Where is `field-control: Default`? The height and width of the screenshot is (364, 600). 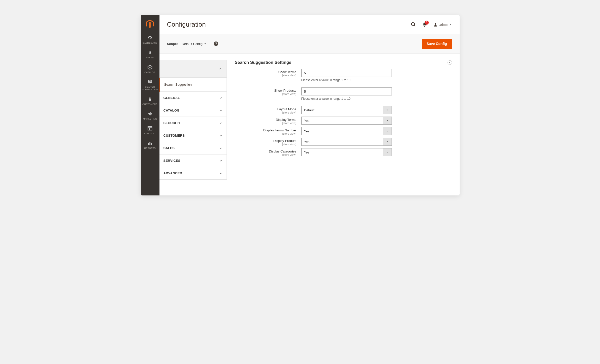
field-control: Default is located at coordinates (347, 110).